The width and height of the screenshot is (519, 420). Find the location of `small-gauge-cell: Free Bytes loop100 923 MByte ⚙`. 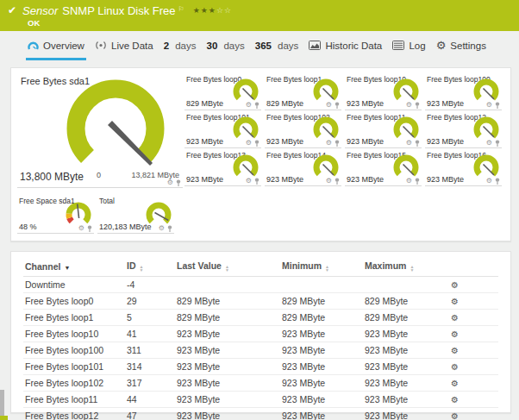

small-gauge-cell: Free Bytes loop100 923 MByte ⚙ is located at coordinates (464, 92).